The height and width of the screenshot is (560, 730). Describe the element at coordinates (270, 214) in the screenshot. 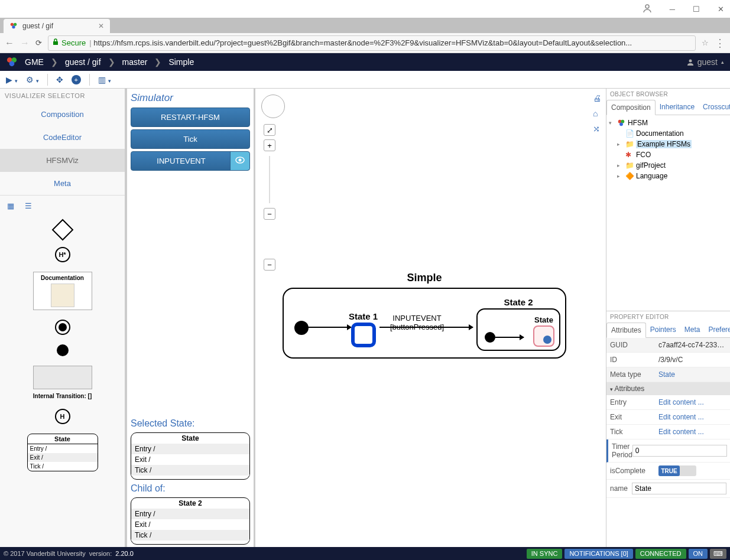

I see `zoom-out-icon: −` at that location.